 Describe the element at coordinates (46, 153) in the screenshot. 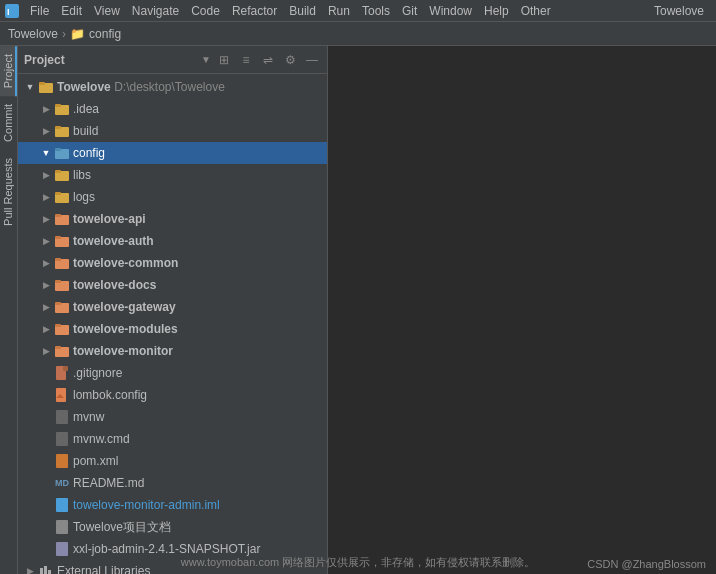

I see `tree-arrow-config: ▼` at that location.